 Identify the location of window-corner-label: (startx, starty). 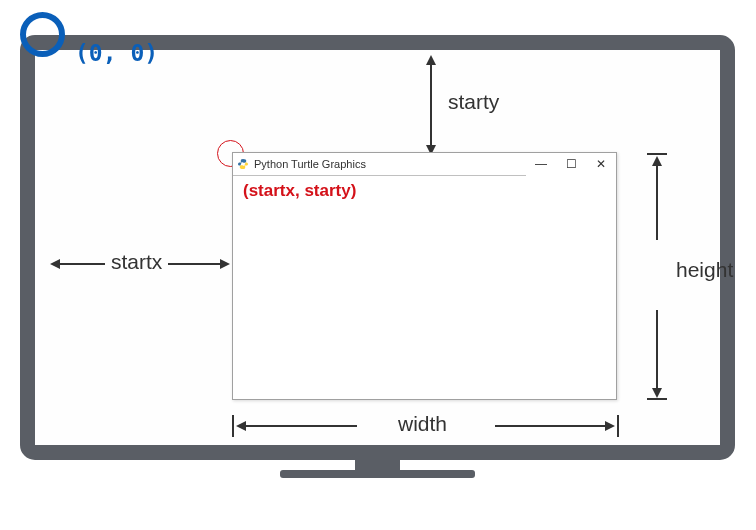
(424, 191).